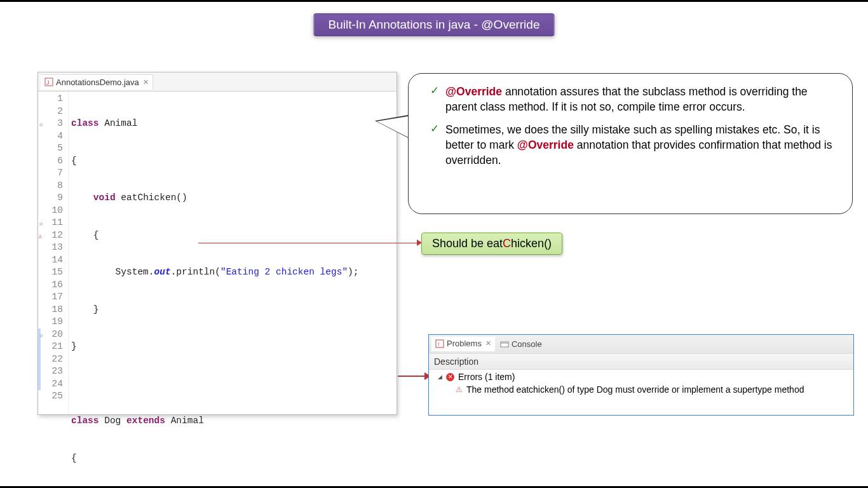 The height and width of the screenshot is (488, 868). What do you see at coordinates (217, 82) in the screenshot?
I see `editor-tabbar: J AnnotationsDemo.java ✕` at bounding box center [217, 82].